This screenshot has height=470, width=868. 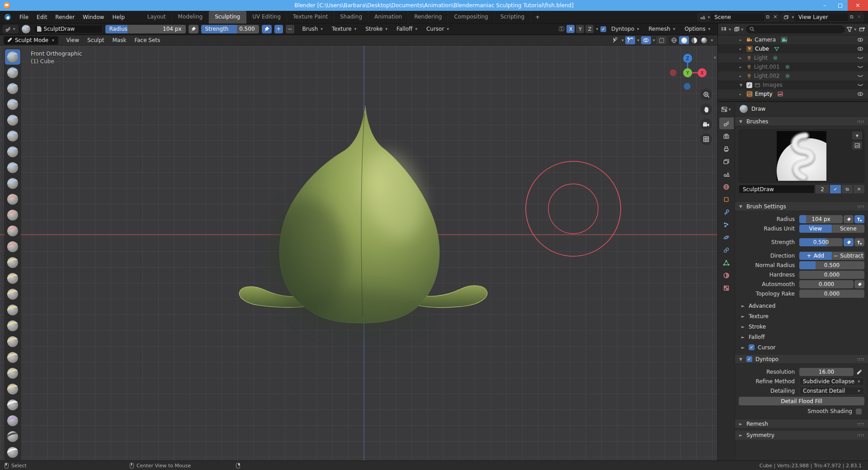 What do you see at coordinates (793, 58) in the screenshot?
I see `outliner-item-light: ▸ Light` at bounding box center [793, 58].